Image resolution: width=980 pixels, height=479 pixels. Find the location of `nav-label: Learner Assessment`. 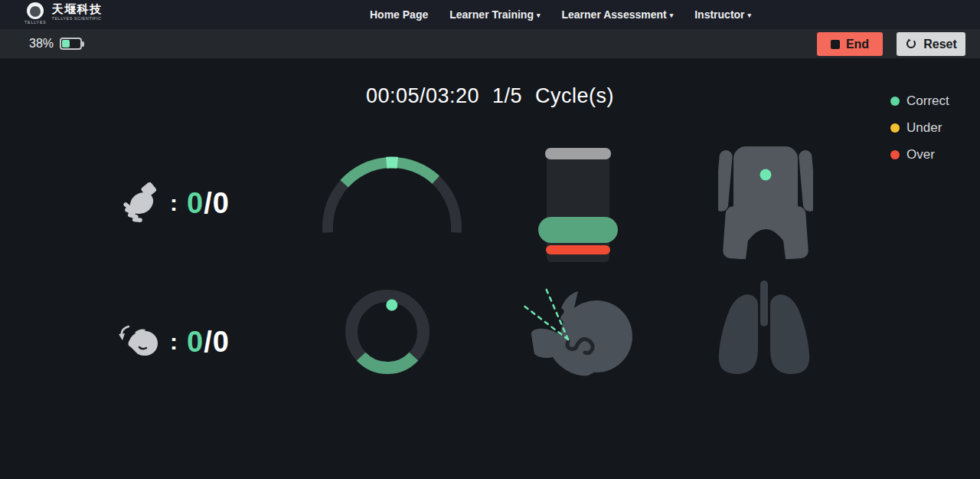

nav-label: Learner Assessment is located at coordinates (614, 15).